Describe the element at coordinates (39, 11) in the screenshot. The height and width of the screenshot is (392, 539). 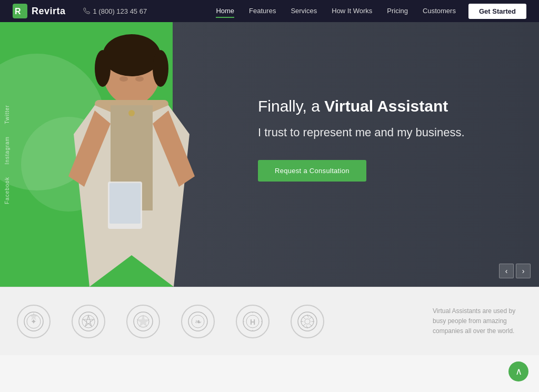
I see `logo: R Revirta` at that location.